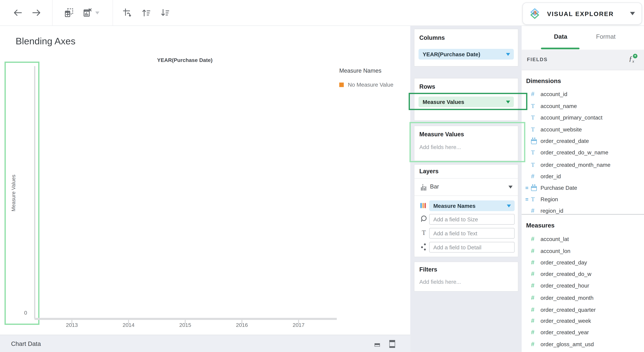 The image size is (644, 352). I want to click on mark-type-select: Bar, so click(434, 186).